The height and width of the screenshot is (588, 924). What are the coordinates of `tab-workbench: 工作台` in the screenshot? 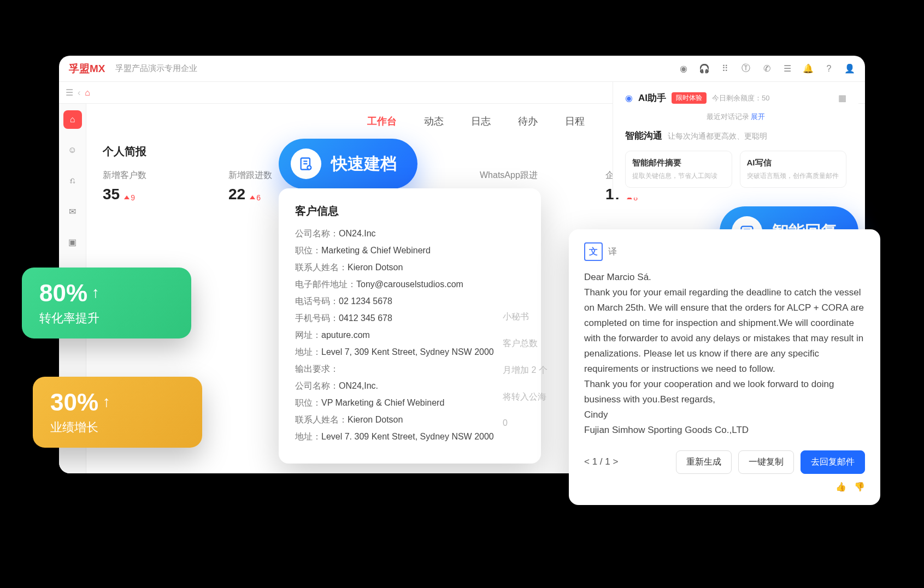 It's located at (382, 121).